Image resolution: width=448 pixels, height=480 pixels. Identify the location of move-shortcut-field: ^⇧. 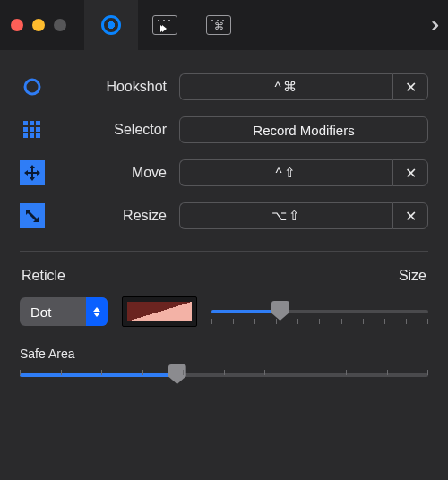
(286, 173).